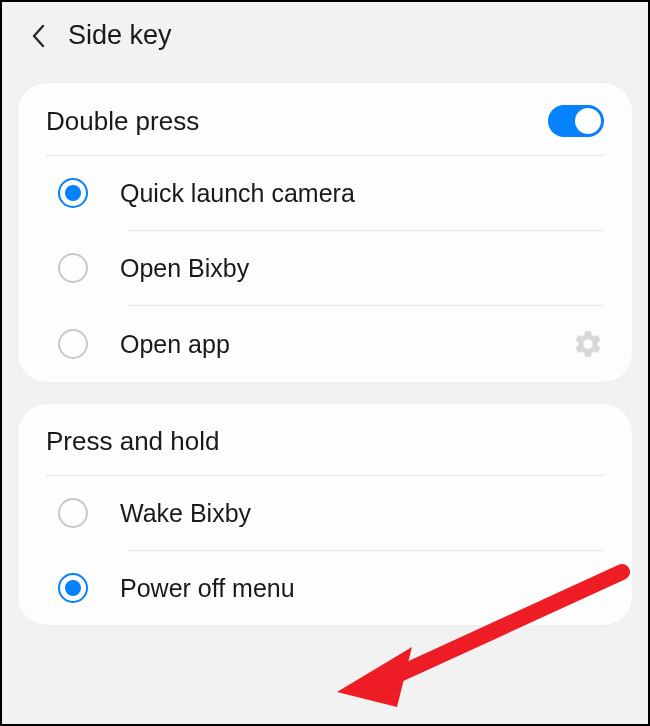  I want to click on option-open-app: Open app, so click(325, 344).